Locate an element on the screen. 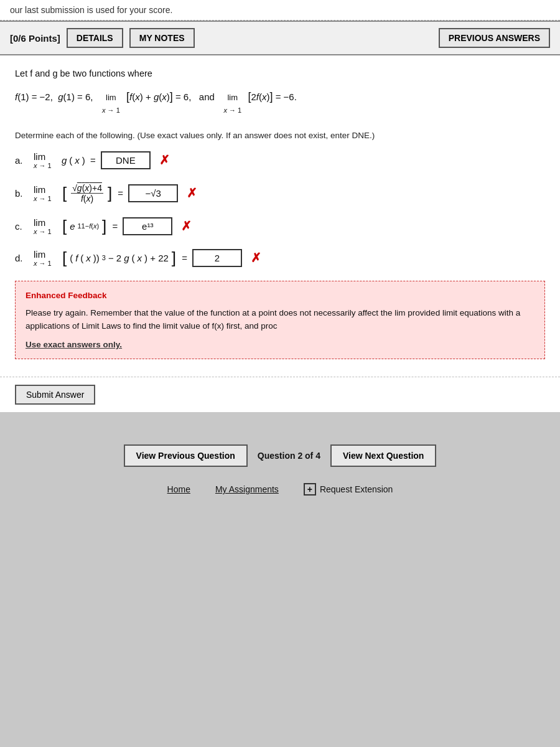  part-c-expr: lim x → 1 [ e11−f(x) ] = is located at coordinates (76, 227).